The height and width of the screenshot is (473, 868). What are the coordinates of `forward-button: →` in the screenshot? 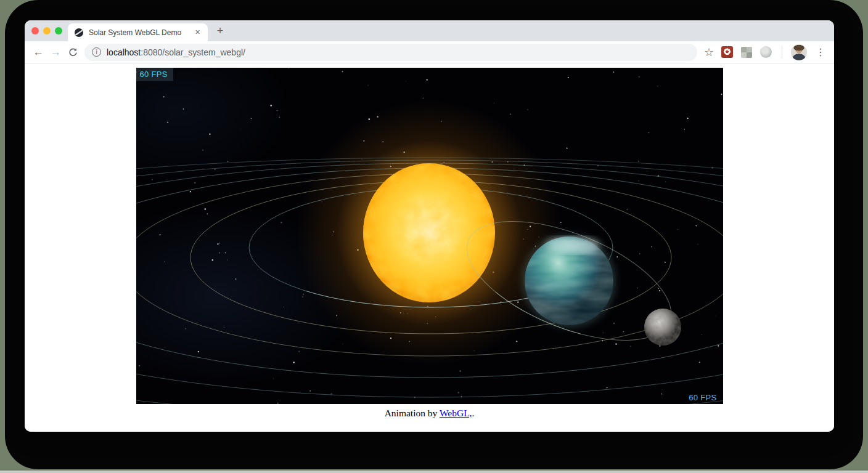 It's located at (55, 52).